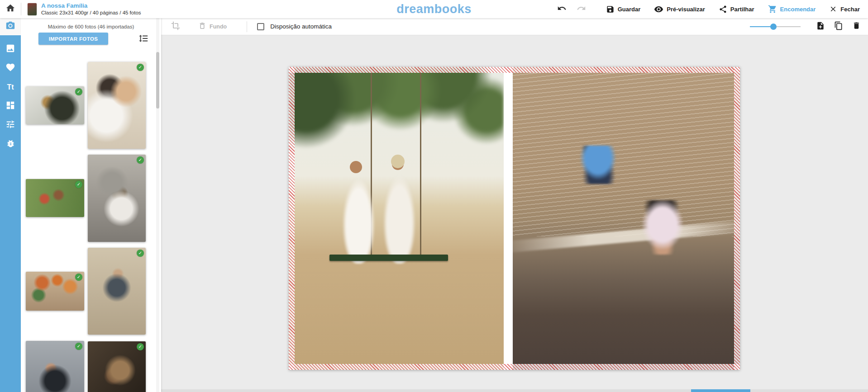 This screenshot has height=392, width=868. I want to click on cart-icon, so click(773, 9).